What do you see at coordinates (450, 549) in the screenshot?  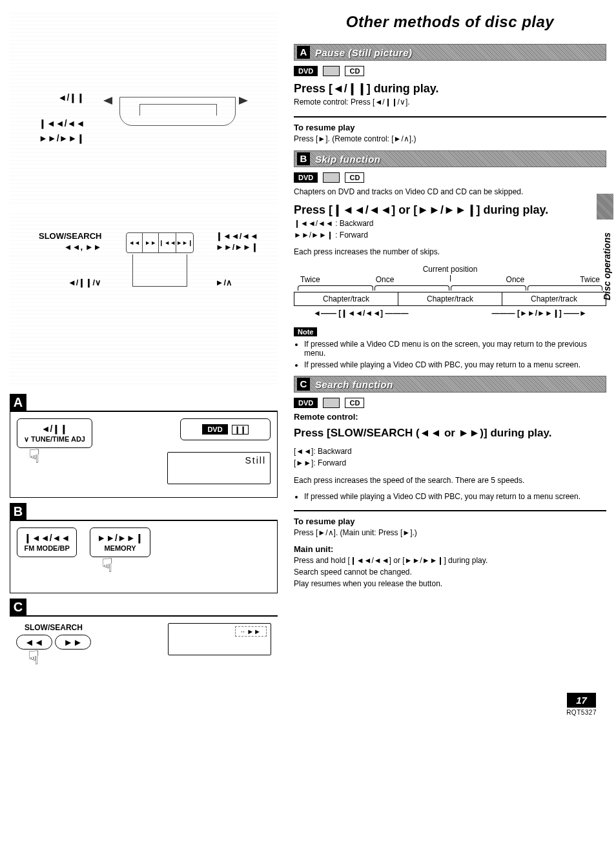 I see `section-c-main-head: Main unit:` at bounding box center [450, 549].